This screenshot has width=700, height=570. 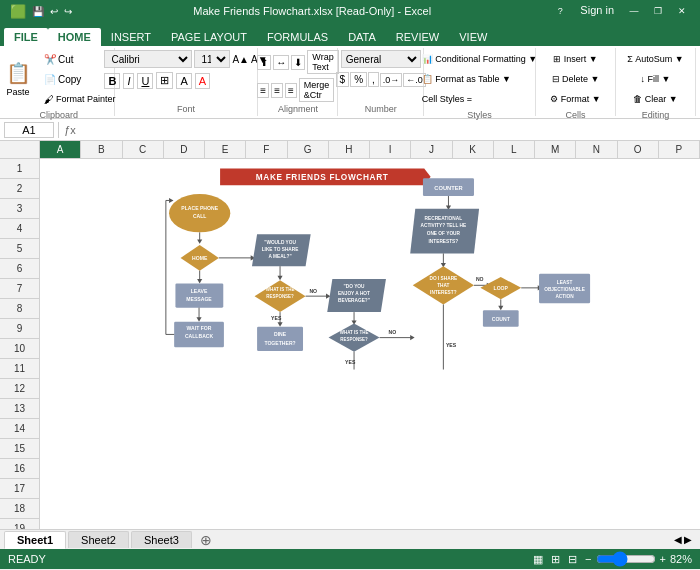 I want to click on row-2: 2, so click(x=20, y=189).